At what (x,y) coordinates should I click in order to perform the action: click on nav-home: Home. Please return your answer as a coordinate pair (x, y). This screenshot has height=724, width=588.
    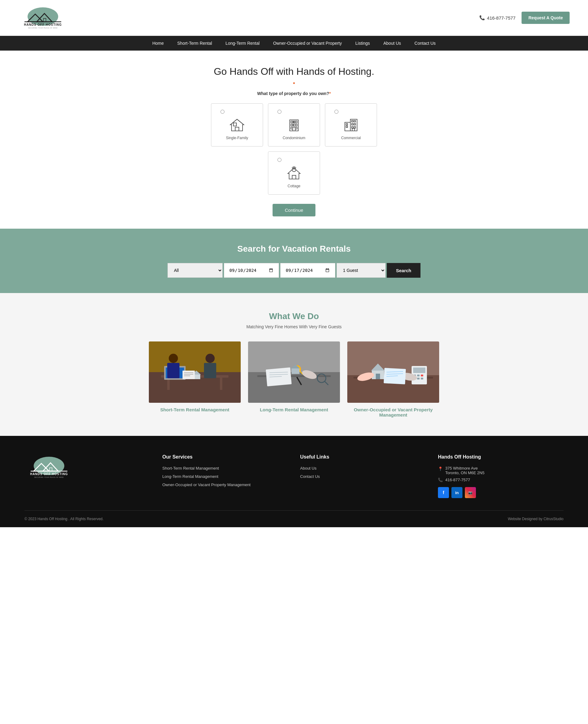
    Looking at the image, I should click on (158, 43).